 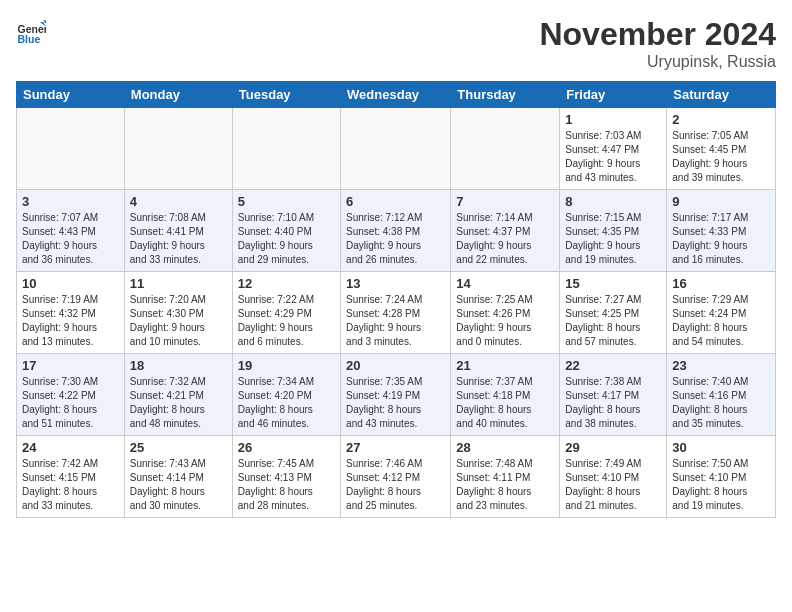 I want to click on title-block: November 2024 Uryupinsk, Russia, so click(x=658, y=44).